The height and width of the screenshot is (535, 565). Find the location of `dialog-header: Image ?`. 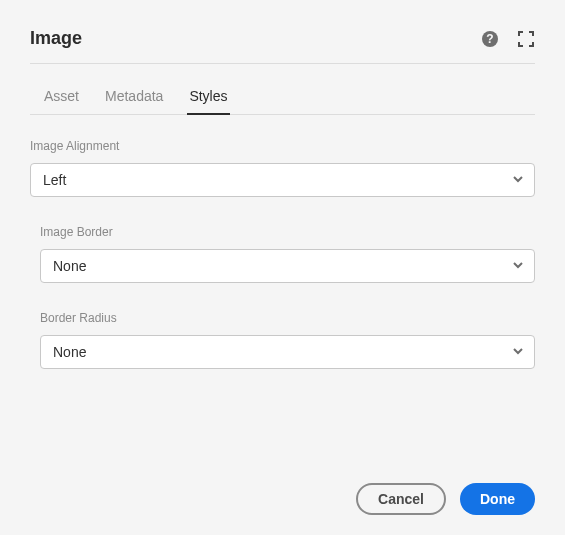

dialog-header: Image ? is located at coordinates (282, 46).